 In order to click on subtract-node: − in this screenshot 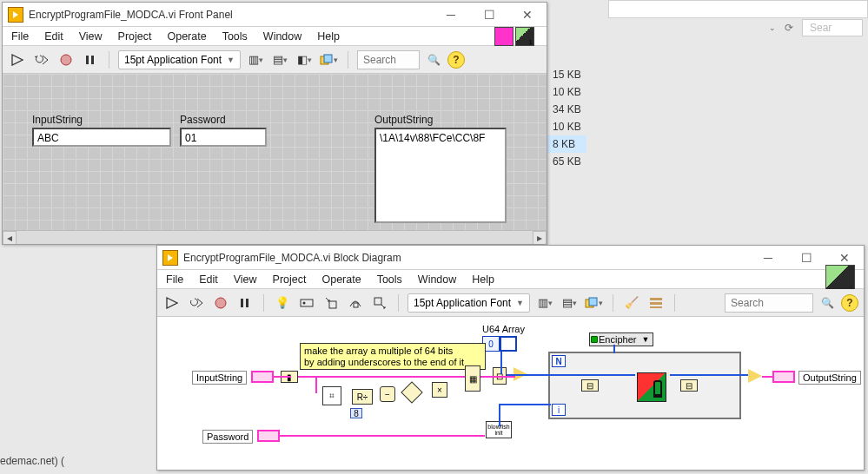, I will do `click(388, 394)`.